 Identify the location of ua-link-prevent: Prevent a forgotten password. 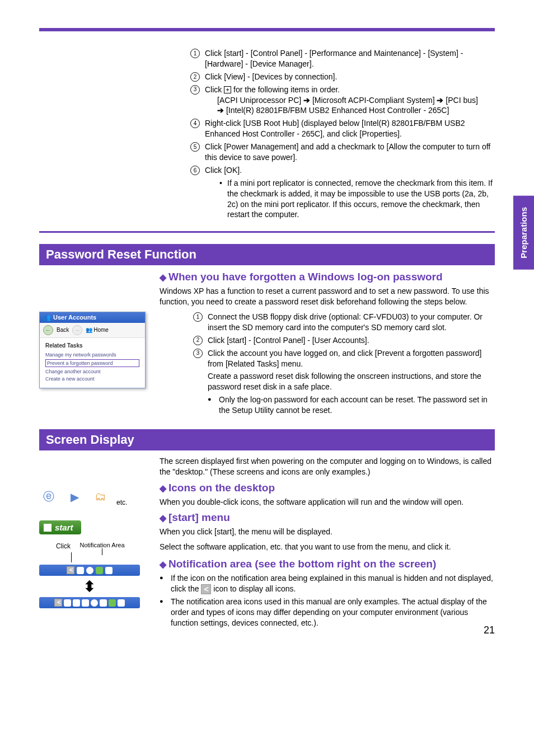
(92, 363).